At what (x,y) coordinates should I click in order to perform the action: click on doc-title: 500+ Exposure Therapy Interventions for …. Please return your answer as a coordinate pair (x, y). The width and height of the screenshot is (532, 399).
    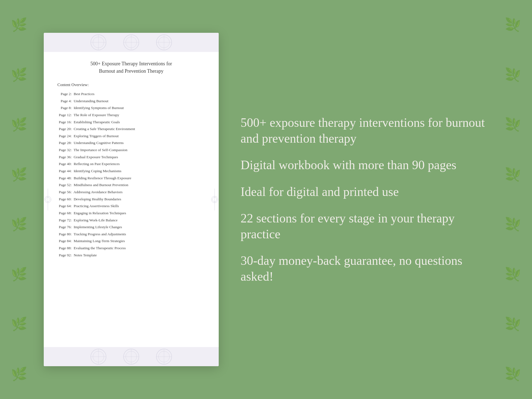
    Looking at the image, I should click on (131, 68).